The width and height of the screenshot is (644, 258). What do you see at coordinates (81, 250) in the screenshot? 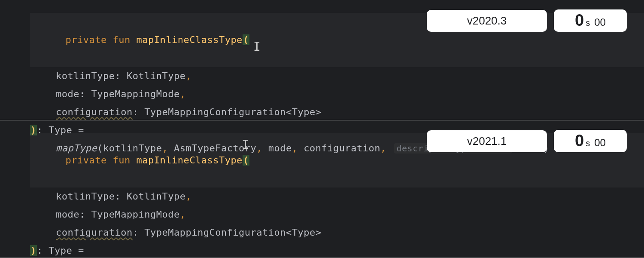
I see `equals: =` at bounding box center [81, 250].